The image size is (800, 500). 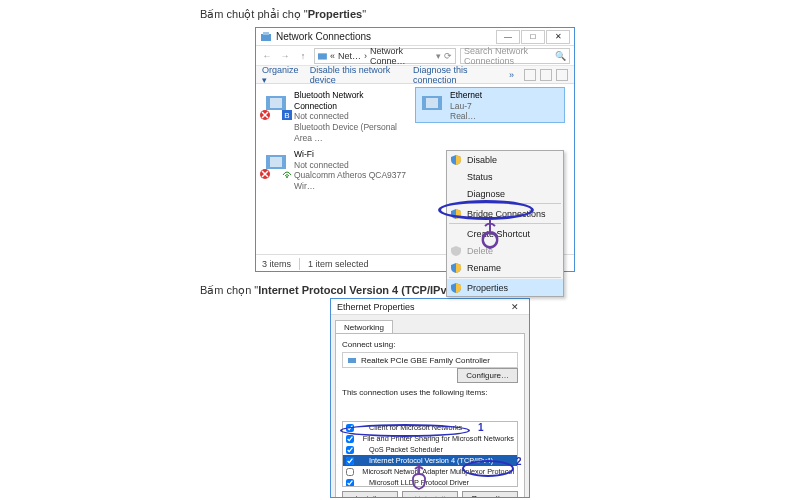 I want to click on ethernet-properties-window: Ethernet Properties ✕ Networking Connect…, so click(x=430, y=398).